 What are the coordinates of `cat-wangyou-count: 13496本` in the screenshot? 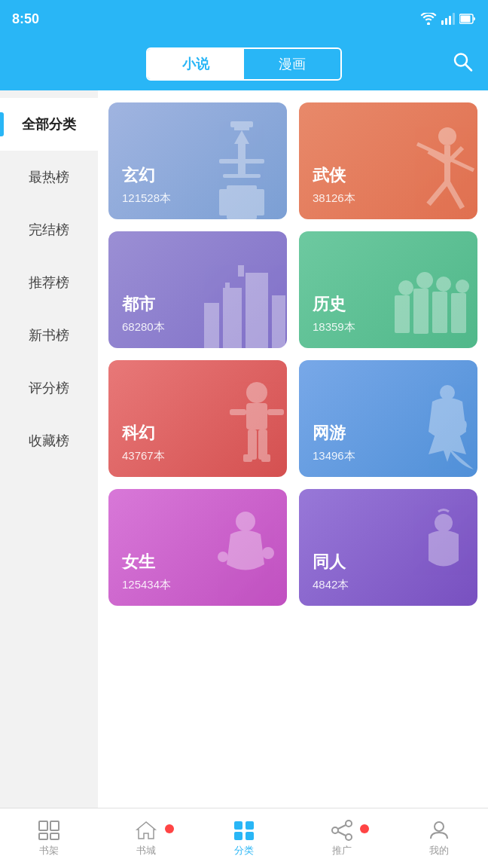 It's located at (389, 457).